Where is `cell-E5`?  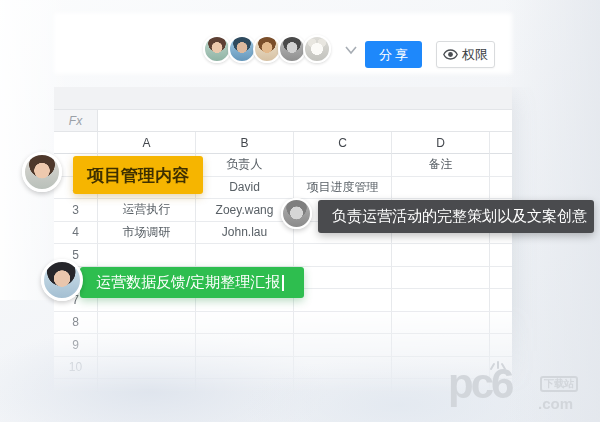
cell-E5 is located at coordinates (501, 256).